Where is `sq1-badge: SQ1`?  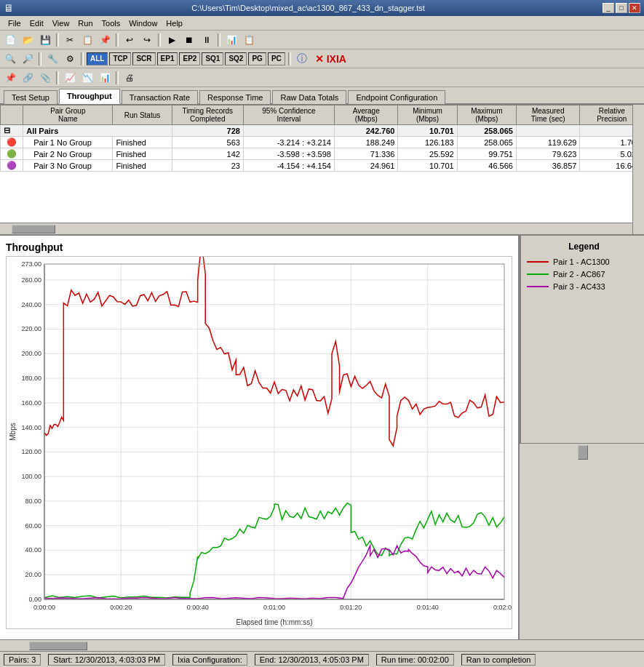 sq1-badge: SQ1 is located at coordinates (212, 59).